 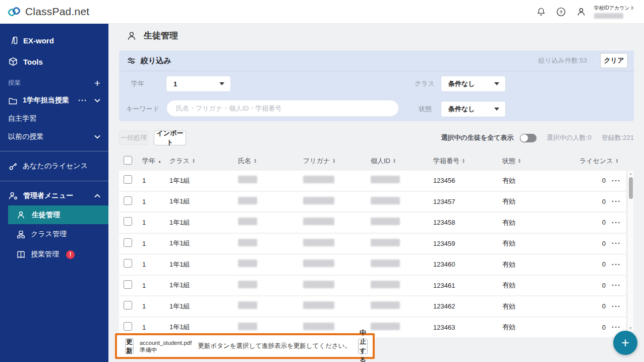 What do you see at coordinates (625, 343) in the screenshot?
I see `plus-icon: +` at bounding box center [625, 343].